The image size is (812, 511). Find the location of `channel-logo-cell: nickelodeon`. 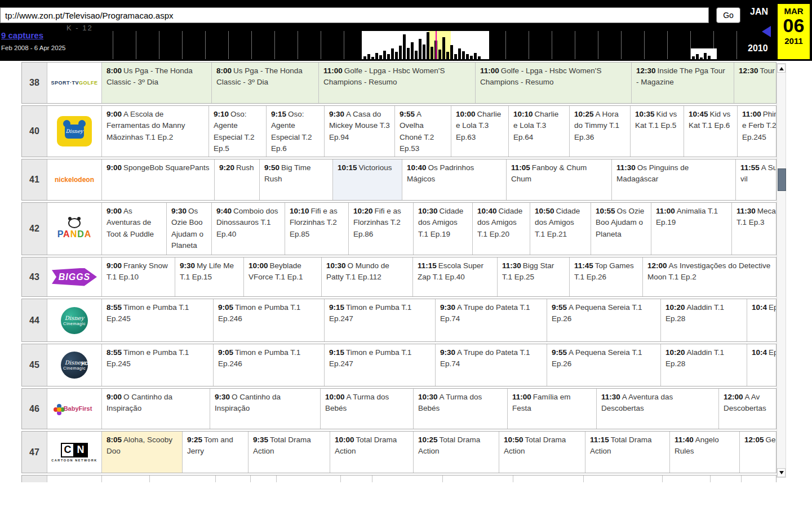

channel-logo-cell: nickelodeon is located at coordinates (74, 180).